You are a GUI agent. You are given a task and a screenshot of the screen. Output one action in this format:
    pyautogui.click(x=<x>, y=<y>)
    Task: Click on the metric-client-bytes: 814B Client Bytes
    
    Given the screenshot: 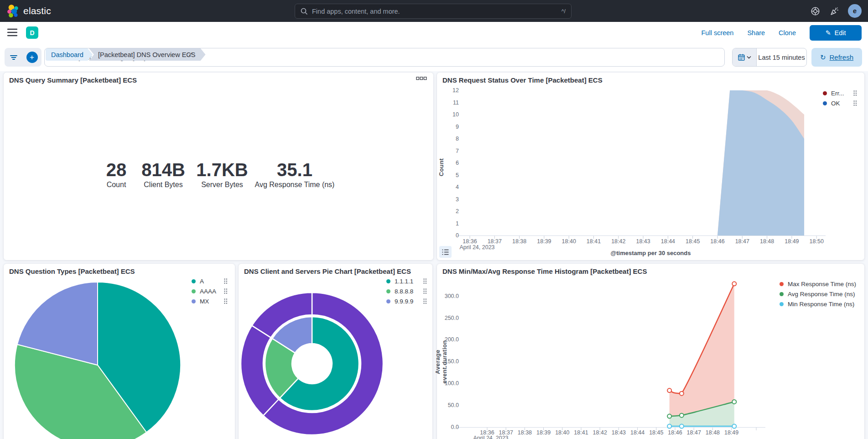 What is the action you would take?
    pyautogui.click(x=163, y=174)
    